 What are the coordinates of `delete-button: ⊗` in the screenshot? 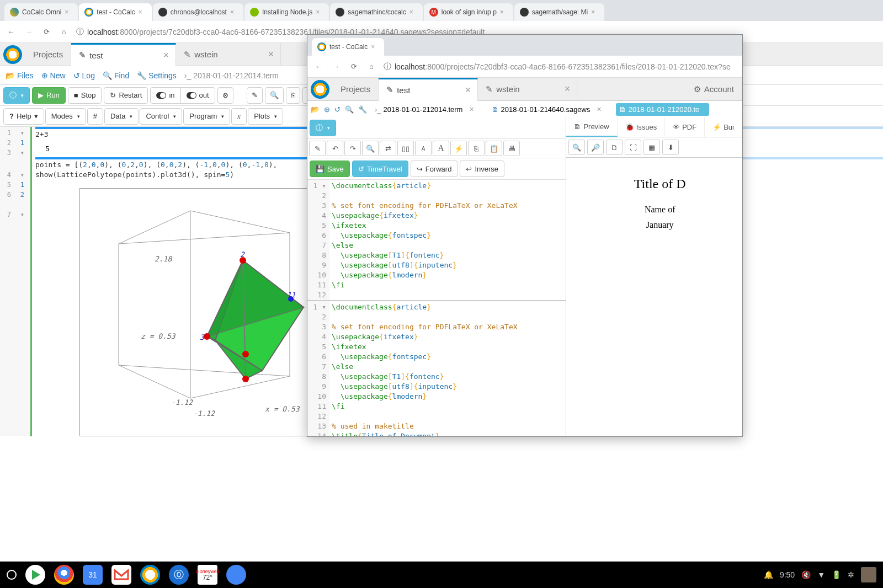 It's located at (225, 95).